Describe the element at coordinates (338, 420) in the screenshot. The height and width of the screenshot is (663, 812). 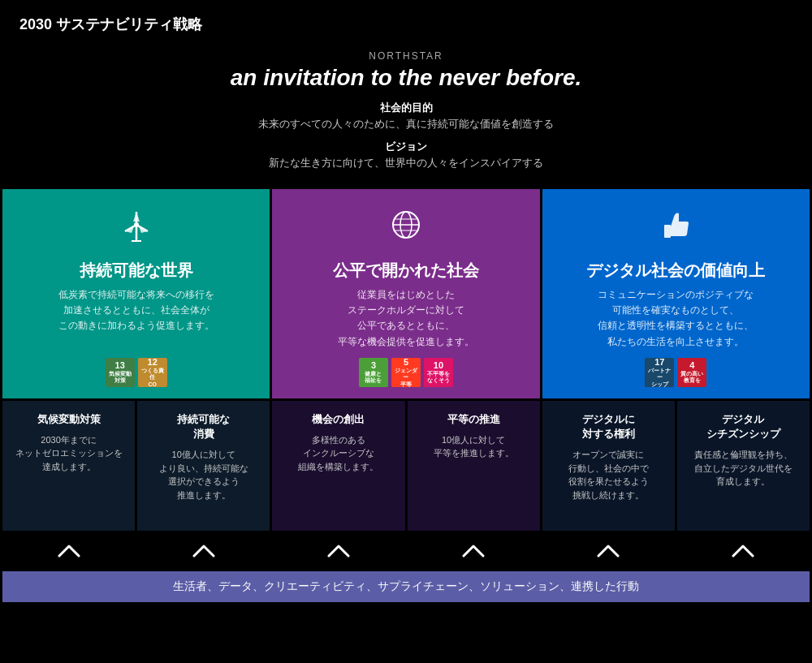
I see `opportunity-creation-title: 機会の創出` at that location.